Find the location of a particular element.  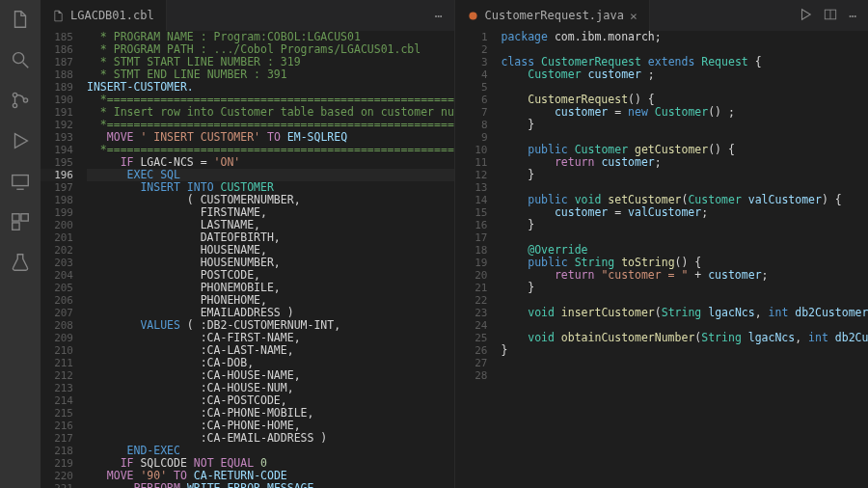

line-number: 213 is located at coordinates (57, 388).